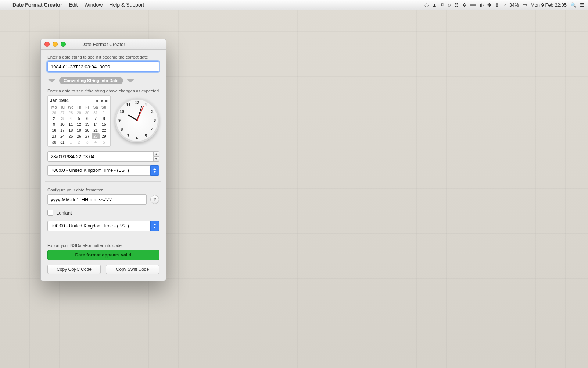 Image resolution: width=588 pixels, height=368 pixels. What do you see at coordinates (62, 107) in the screenshot?
I see `calendar-dow: Tu` at bounding box center [62, 107].